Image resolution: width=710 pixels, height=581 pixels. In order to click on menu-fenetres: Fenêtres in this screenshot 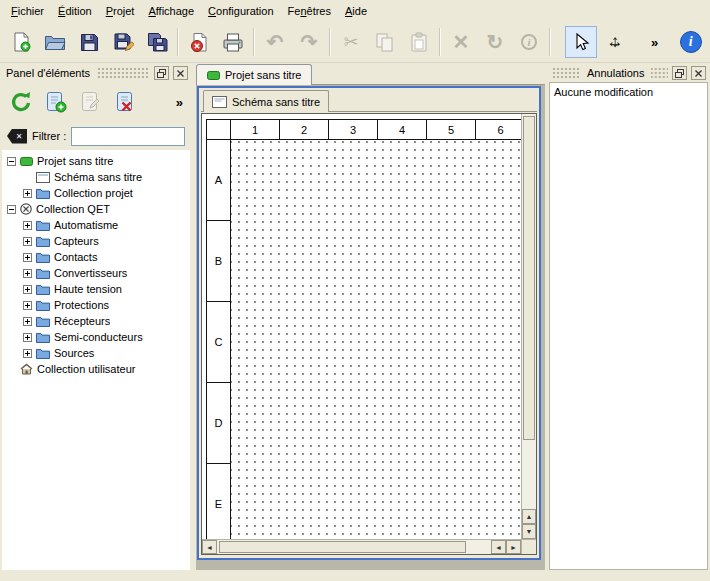, I will do `click(310, 11)`.